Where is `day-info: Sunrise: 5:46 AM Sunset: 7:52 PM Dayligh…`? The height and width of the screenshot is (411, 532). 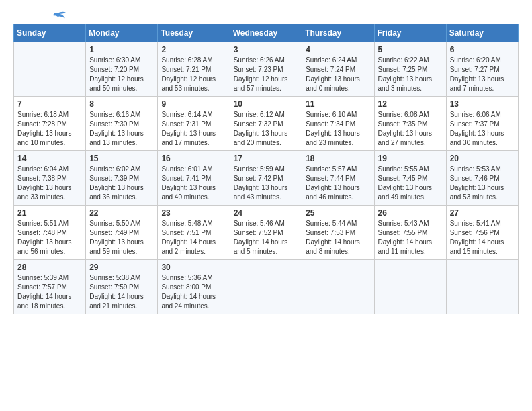 day-info: Sunrise: 5:46 AM Sunset: 7:52 PM Dayligh… is located at coordinates (266, 238).